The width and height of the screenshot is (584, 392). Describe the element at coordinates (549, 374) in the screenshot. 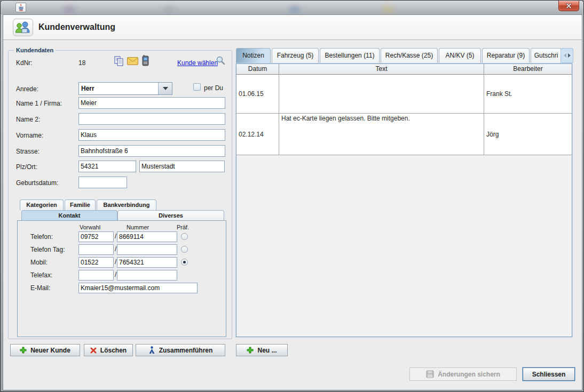

I see `schliessen-label: Schliessen` at that location.